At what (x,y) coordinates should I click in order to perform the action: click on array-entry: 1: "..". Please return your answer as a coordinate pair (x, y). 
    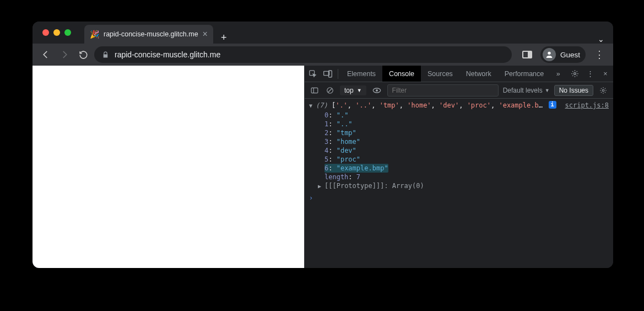
    Looking at the image, I should click on (469, 124).